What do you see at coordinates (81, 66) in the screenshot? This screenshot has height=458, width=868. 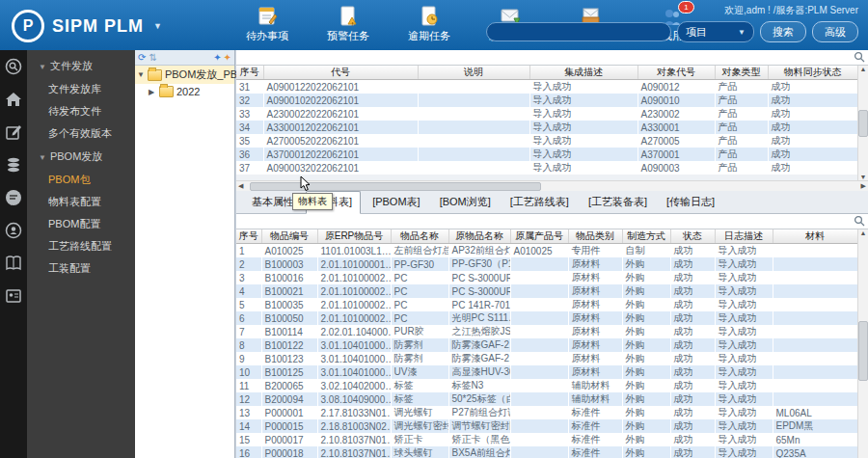 I see `sidebar-section-file-release: ▼文件发放` at bounding box center [81, 66].